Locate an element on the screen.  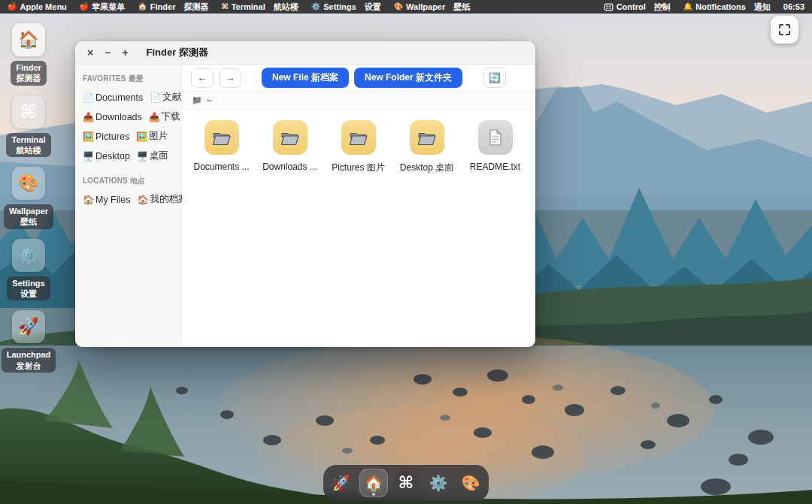
sidebar-item-documents: 📄 Documents 📄文献 is located at coordinates (128, 98).